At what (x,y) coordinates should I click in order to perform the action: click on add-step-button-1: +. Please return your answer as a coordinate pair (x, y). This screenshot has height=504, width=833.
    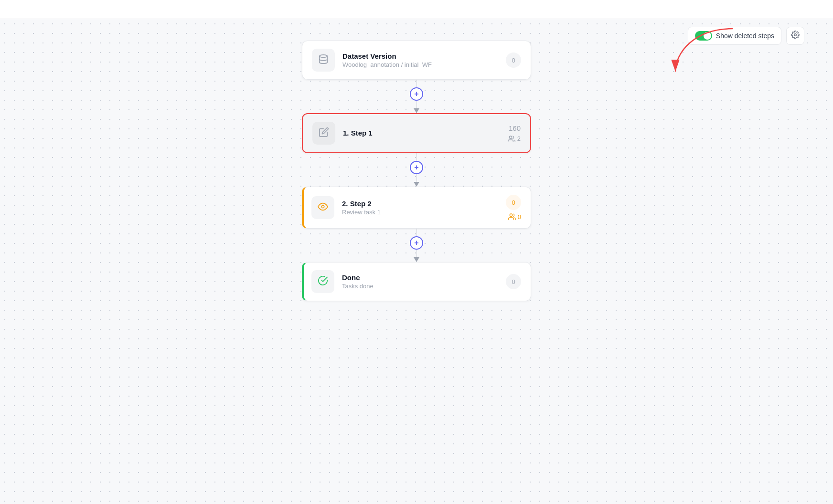
    Looking at the image, I should click on (416, 94).